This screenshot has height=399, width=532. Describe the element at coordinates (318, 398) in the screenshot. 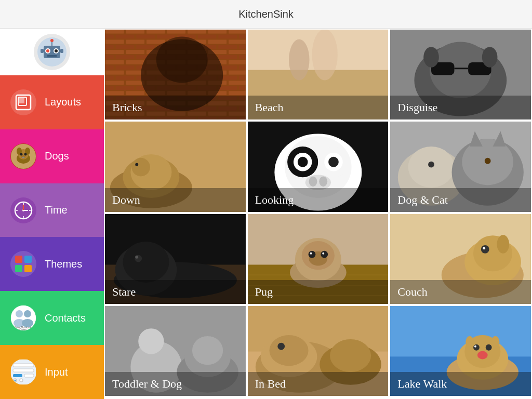

I see `grid-cell-extra2` at that location.